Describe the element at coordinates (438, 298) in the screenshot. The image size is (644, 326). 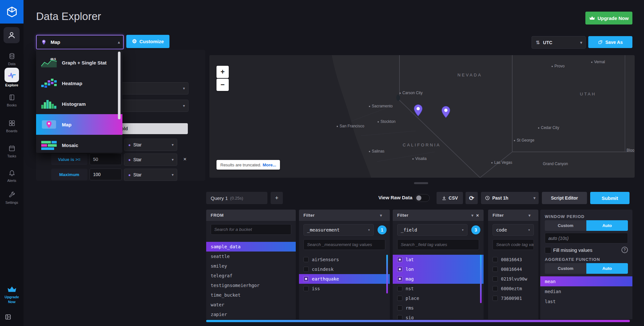
I see `tag-value-row: place` at that location.